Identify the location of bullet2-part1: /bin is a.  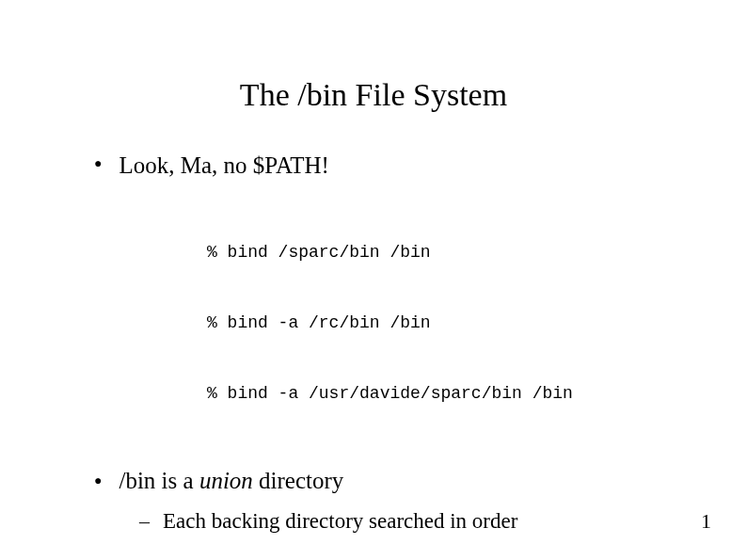
(158, 480).